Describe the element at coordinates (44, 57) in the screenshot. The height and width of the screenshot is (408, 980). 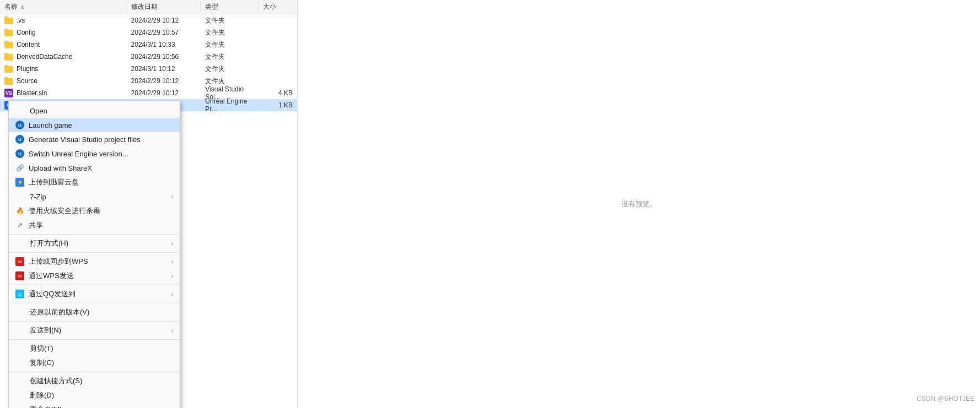
I see `file-name: DerivedDataCache` at that location.